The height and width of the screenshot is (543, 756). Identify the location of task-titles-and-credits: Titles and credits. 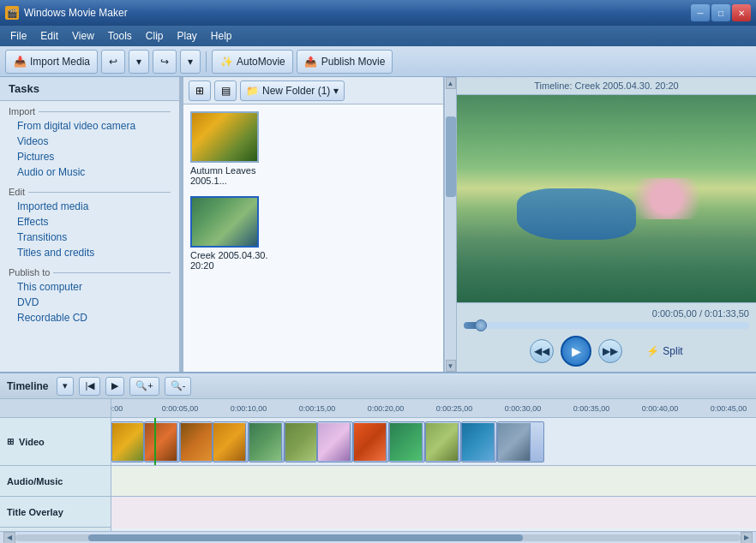
(89, 253).